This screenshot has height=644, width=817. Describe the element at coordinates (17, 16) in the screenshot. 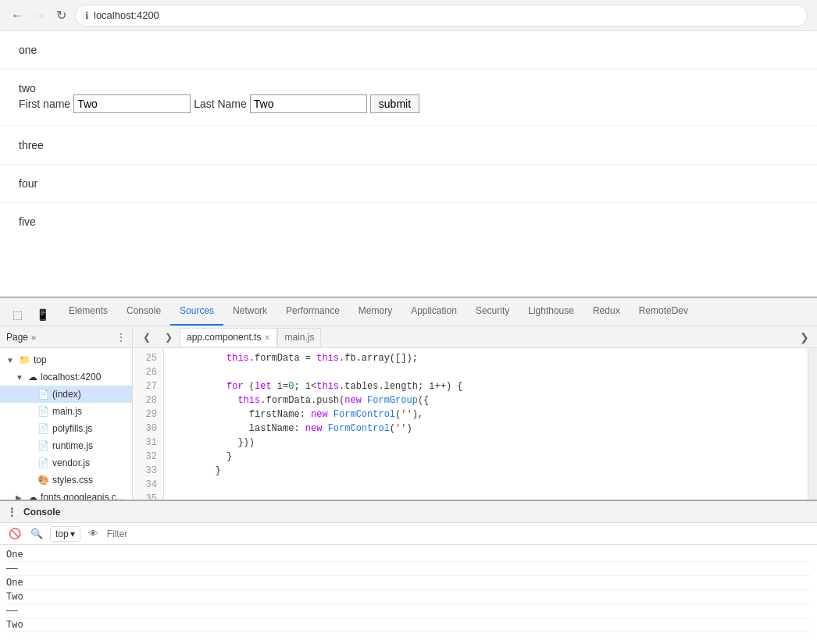

I see `back-button: ←` at that location.